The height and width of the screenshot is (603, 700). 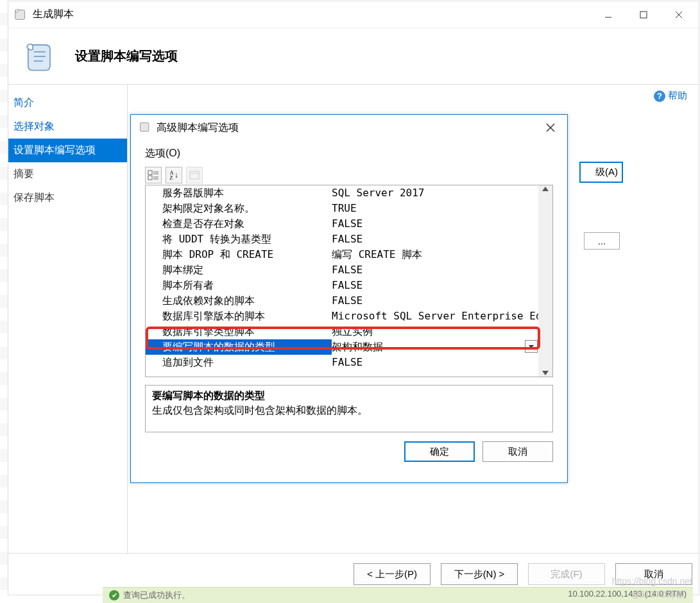 I want to click on main-titlebar: 生成脚本, so click(x=354, y=15).